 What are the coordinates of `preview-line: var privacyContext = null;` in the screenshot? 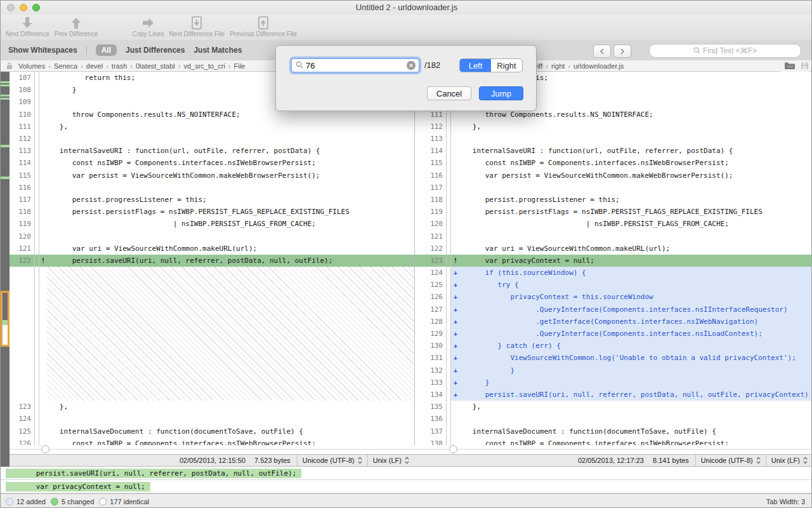 It's located at (406, 486).